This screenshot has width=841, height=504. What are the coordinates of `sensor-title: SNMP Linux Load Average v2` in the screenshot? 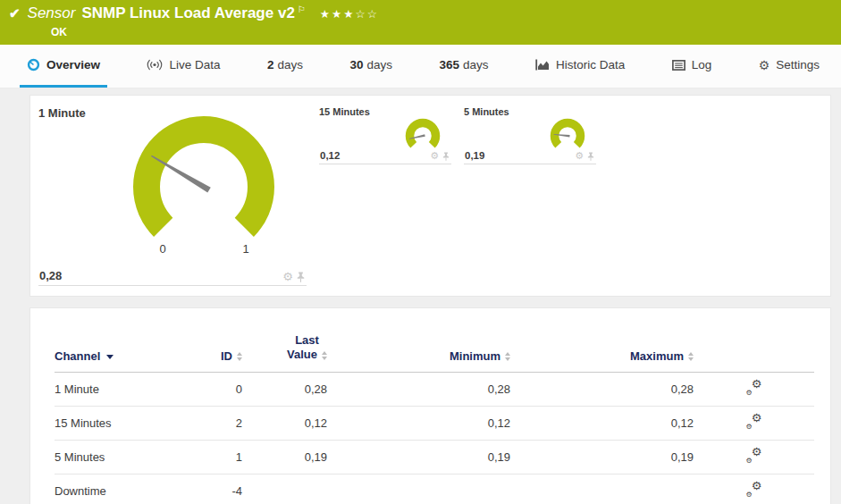 It's located at (188, 13).